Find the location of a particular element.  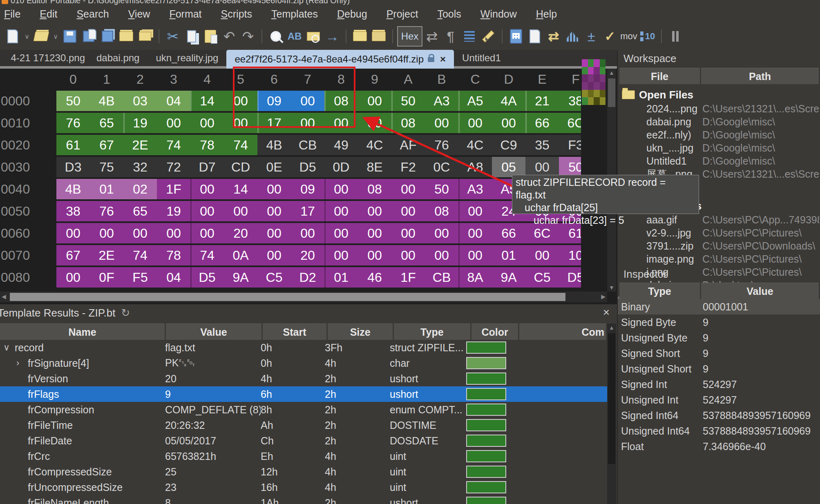

close-tab-icon: × is located at coordinates (443, 59).